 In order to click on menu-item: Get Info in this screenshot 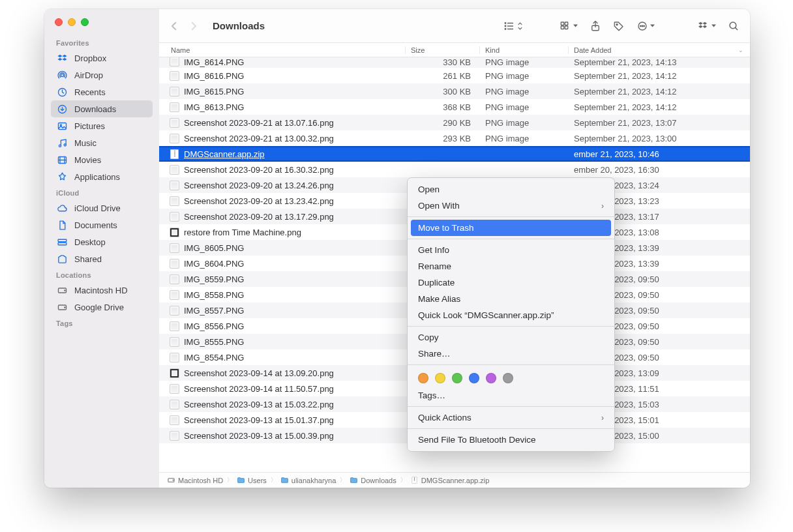, I will do `click(511, 250)`.